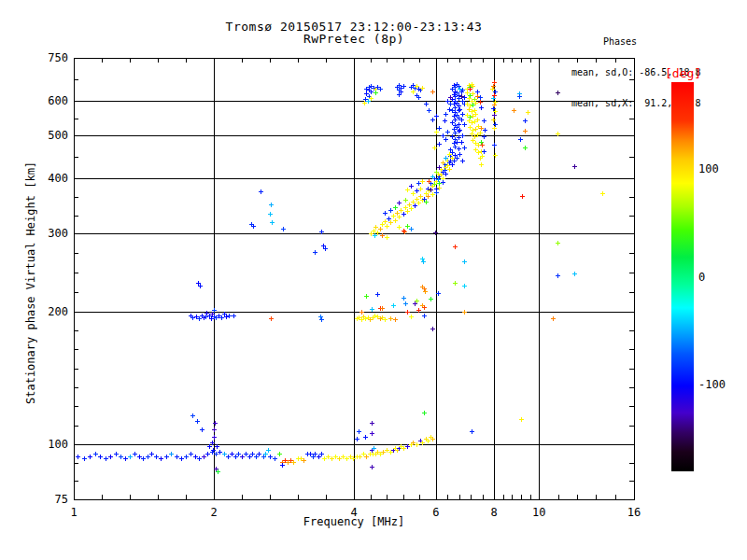  Describe the element at coordinates (702, 277) in the screenshot. I see `colorbar-tick-label: 0` at that location.